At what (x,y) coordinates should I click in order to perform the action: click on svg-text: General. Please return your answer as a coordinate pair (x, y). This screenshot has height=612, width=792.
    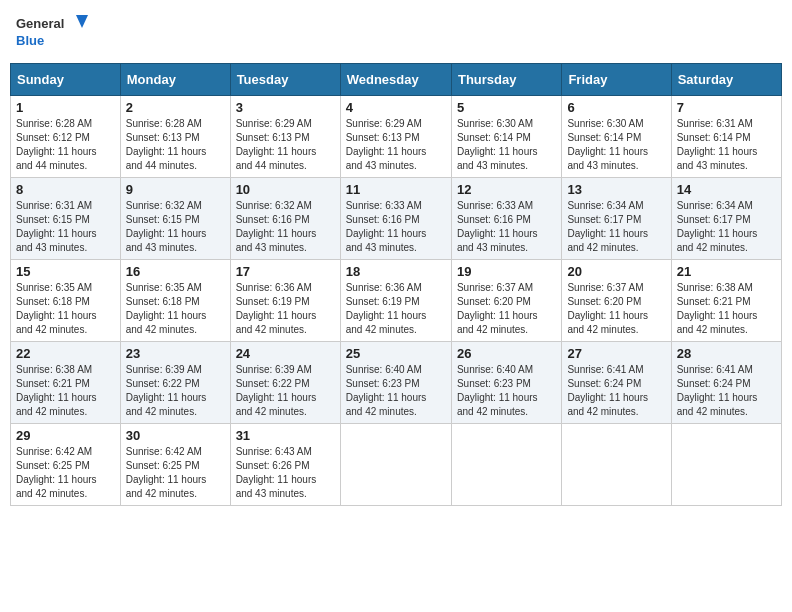
    Looking at the image, I should click on (40, 24).